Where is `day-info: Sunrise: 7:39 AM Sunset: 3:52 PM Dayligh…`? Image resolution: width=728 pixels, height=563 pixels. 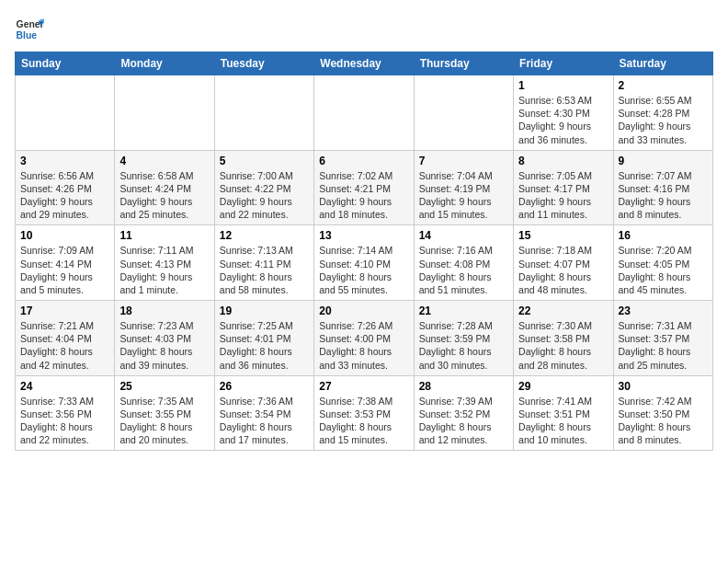
day-info: Sunrise: 7:39 AM Sunset: 3:52 PM Dayligh… is located at coordinates (463, 421).